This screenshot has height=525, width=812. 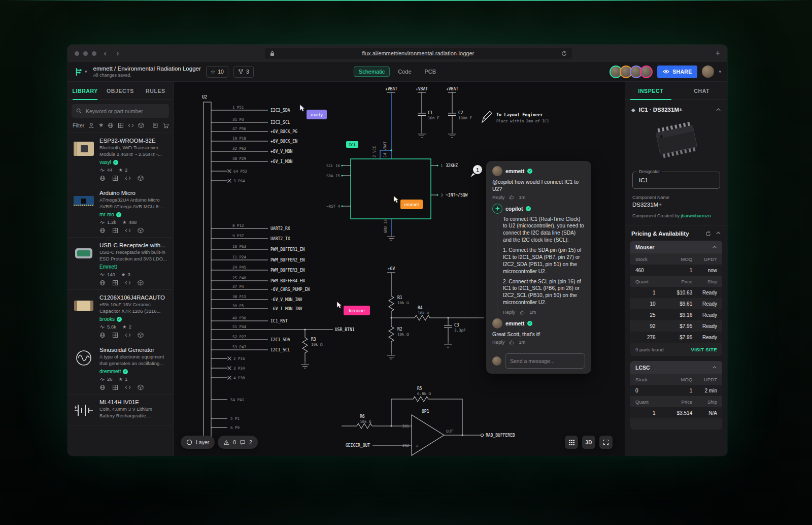 I want to click on globe-filter-icon, so click(x=111, y=125).